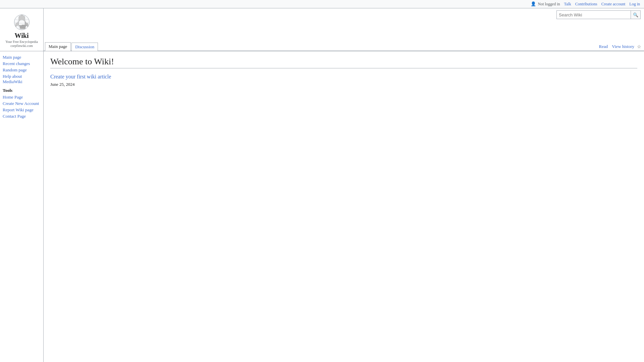 The image size is (644, 362). I want to click on sidebar-link-report-wiki: Report Wiki page, so click(21, 110).